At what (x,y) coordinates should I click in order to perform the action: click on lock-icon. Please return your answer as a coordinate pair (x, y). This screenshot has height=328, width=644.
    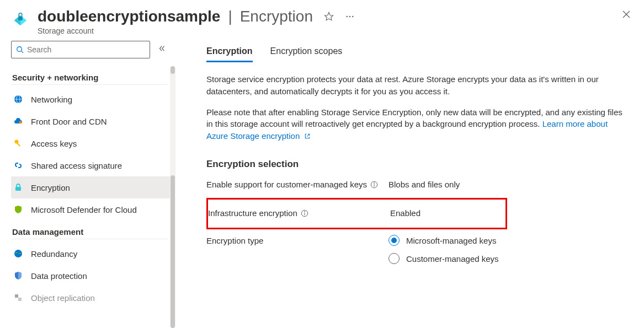
    Looking at the image, I should click on (18, 187).